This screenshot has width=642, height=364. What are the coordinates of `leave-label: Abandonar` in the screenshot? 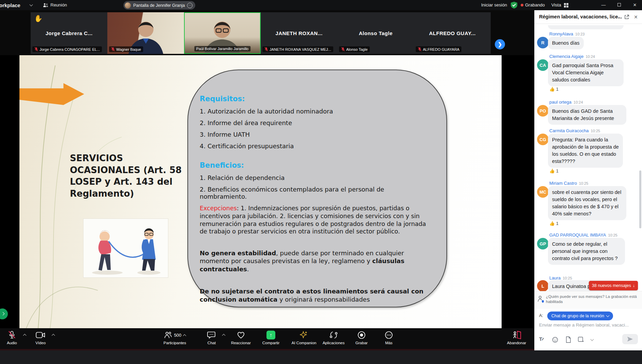 It's located at (517, 343).